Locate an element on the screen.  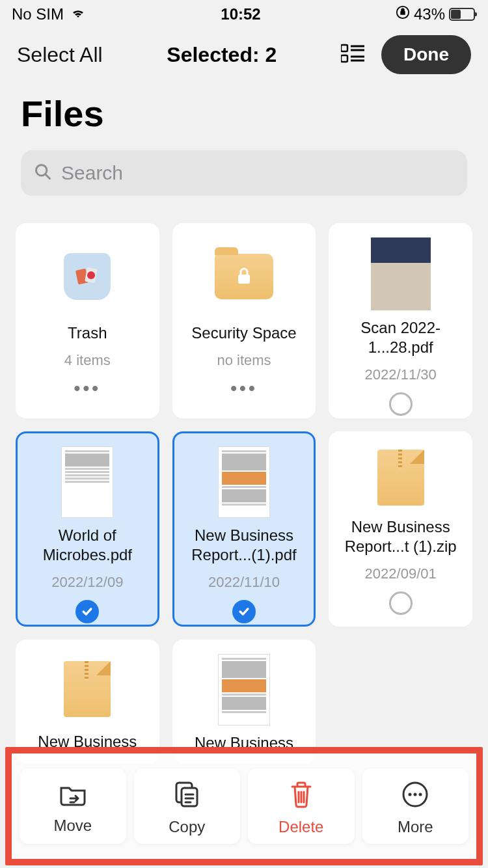
file-subtitle: 2022/12/09 is located at coordinates (87, 582).